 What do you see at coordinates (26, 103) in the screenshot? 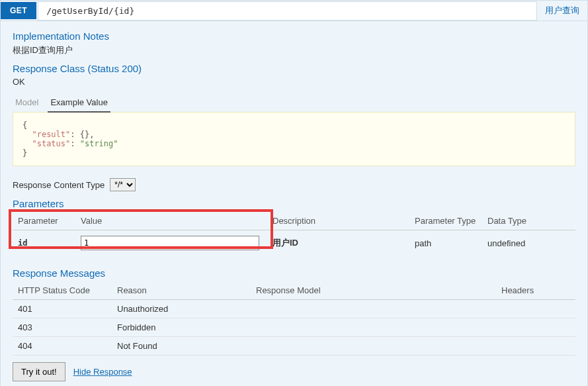
I see `tab-model: Model` at bounding box center [26, 103].